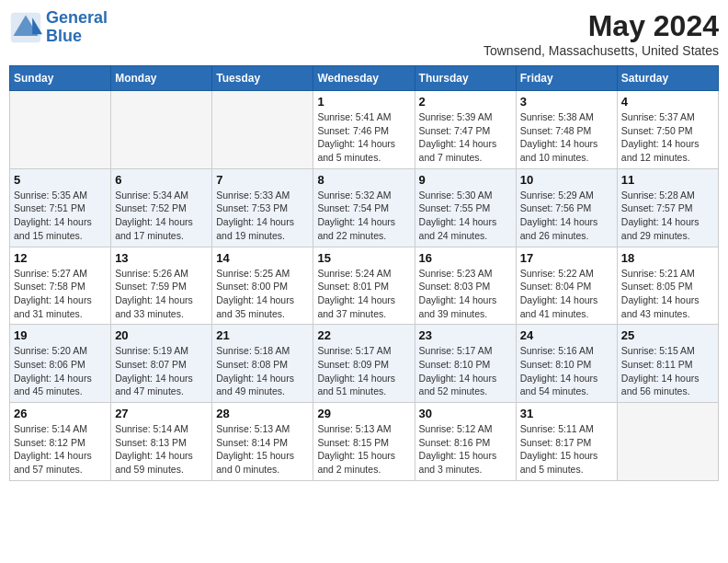 The width and height of the screenshot is (728, 563). Describe the element at coordinates (364, 101) in the screenshot. I see `day-number: 1` at that location.